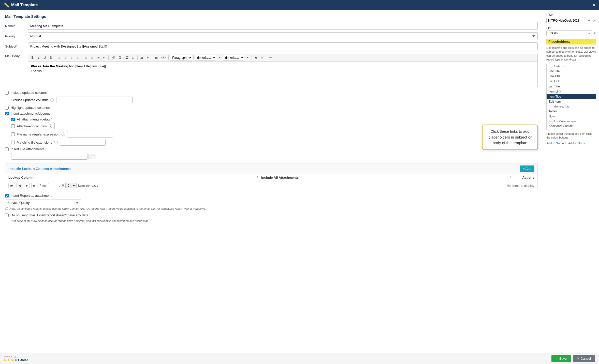 The image size is (599, 364). Describe the element at coordinates (9, 360) in the screenshot. I see `nitro-text: NITRO` at that location.